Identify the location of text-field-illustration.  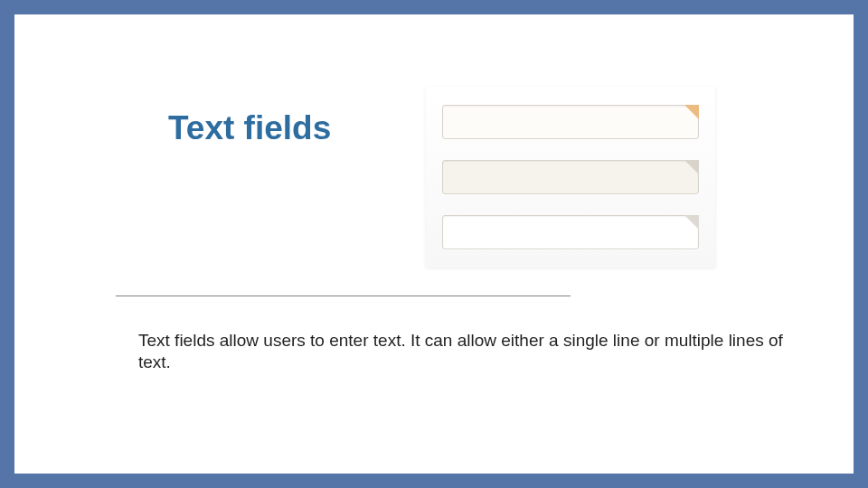
(571, 177).